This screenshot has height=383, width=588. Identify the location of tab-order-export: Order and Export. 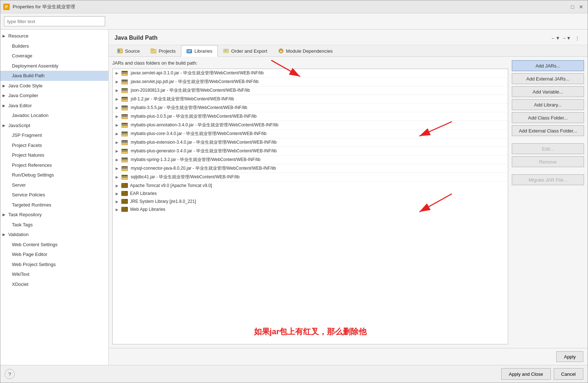
(245, 51).